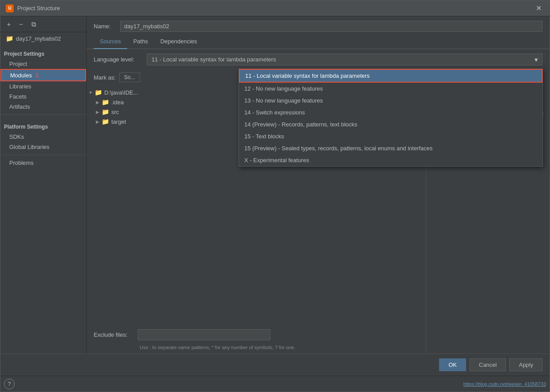 This screenshot has width=550, height=392. I want to click on dropdown-item-11: 11 - Local variable syntax for lambda pa…, so click(391, 76).